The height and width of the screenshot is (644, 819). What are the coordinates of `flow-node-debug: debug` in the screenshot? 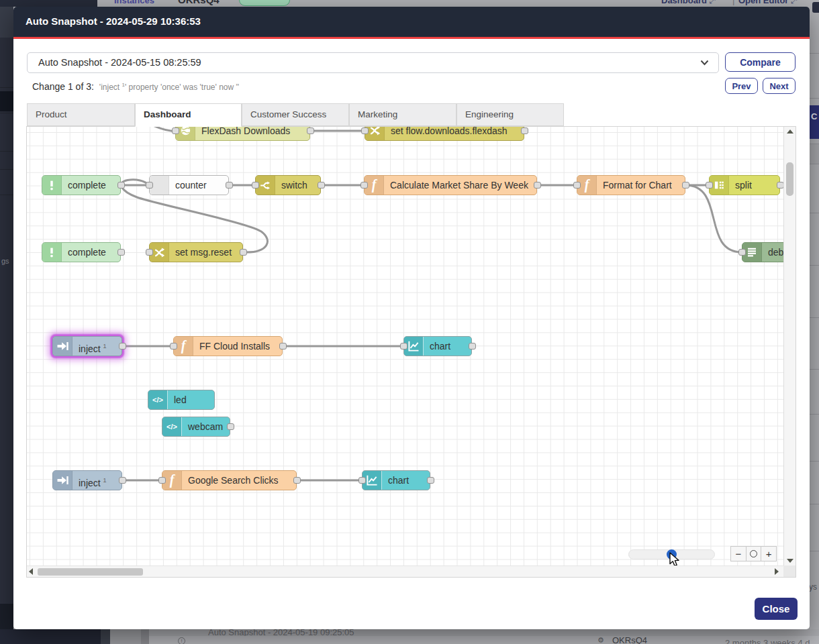 It's located at (763, 252).